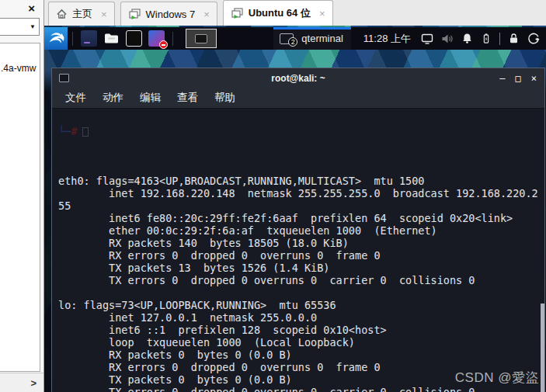  What do you see at coordinates (301, 243) in the screenshot?
I see `terminal-output-line: RX packets 140 bytes 18505 (18.0 KiB)` at bounding box center [301, 243].